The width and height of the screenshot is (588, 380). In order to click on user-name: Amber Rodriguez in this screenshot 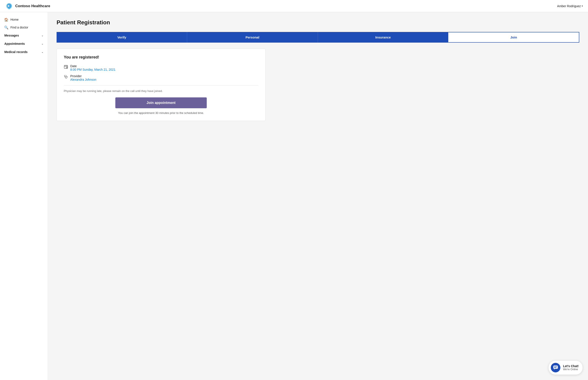, I will do `click(569, 6)`.